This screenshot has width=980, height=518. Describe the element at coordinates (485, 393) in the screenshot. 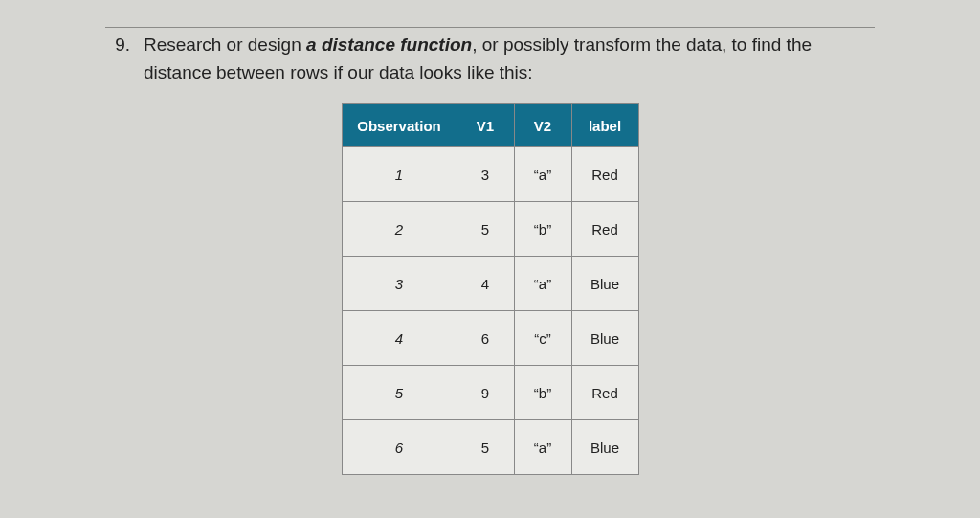

I see `cell-v1: 9` at that location.